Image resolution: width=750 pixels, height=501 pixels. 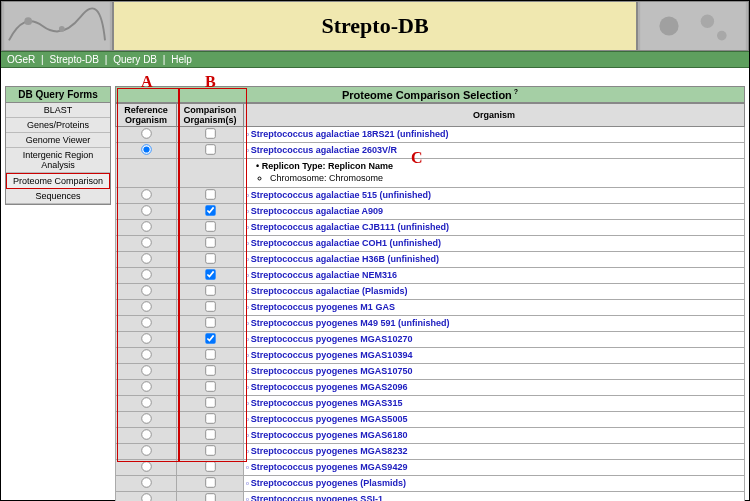 What do you see at coordinates (332, 371) in the screenshot?
I see `organism-link: Streptococcus pyogenes MGAS10750` at bounding box center [332, 371].